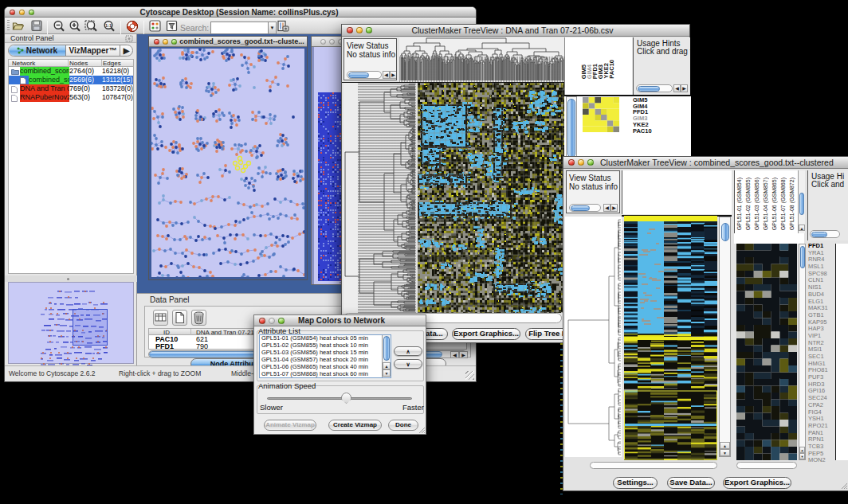  Describe the element at coordinates (108, 25) in the screenshot. I see `svg-text: 1:1` at that location.